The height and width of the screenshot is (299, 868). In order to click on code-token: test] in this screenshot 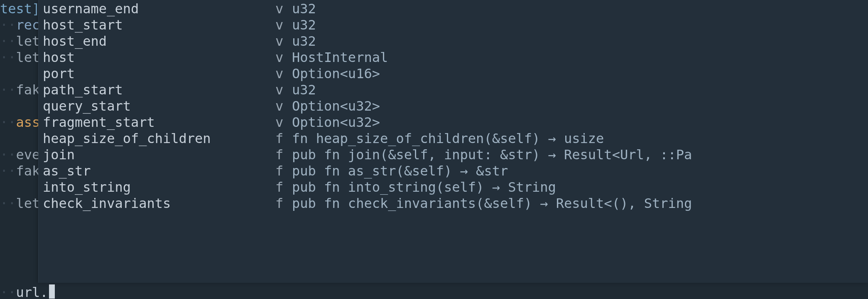, I will do `click(20, 9)`.